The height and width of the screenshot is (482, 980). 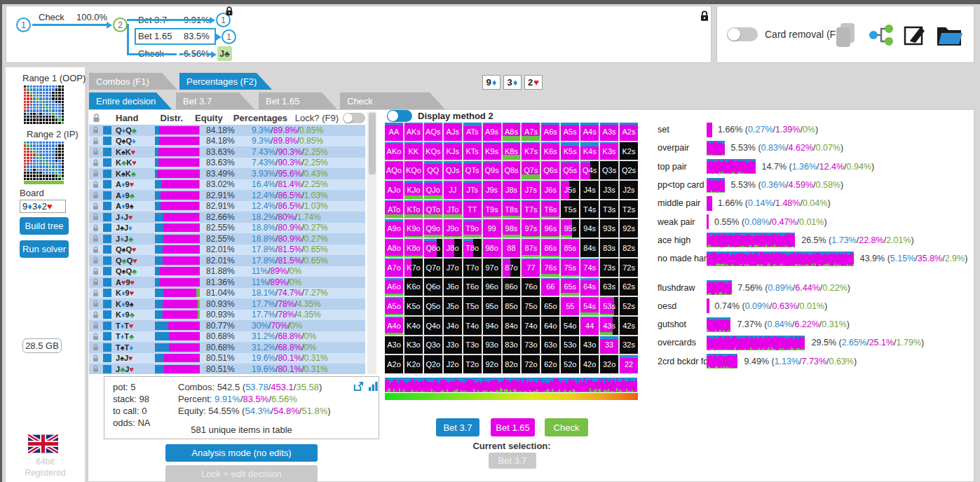 What do you see at coordinates (433, 170) in the screenshot?
I see `matrix-cell-QQ: QQ` at bounding box center [433, 170].